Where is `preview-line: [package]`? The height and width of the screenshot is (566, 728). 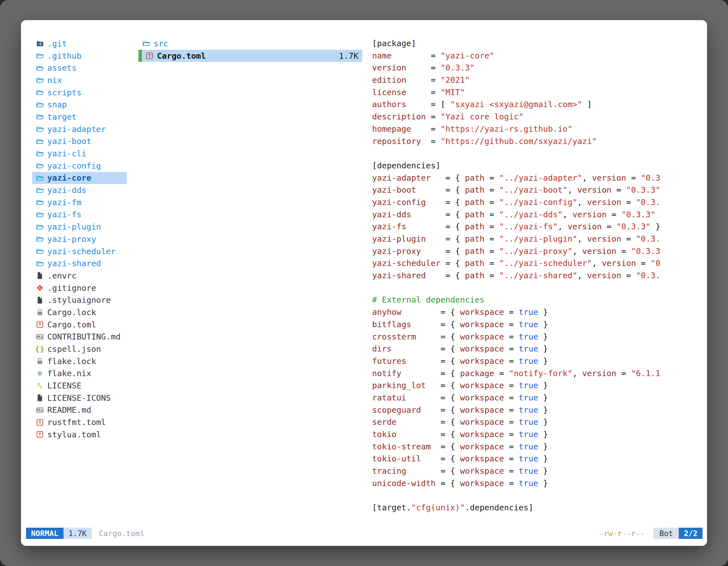 preview-line: [package] is located at coordinates (539, 43).